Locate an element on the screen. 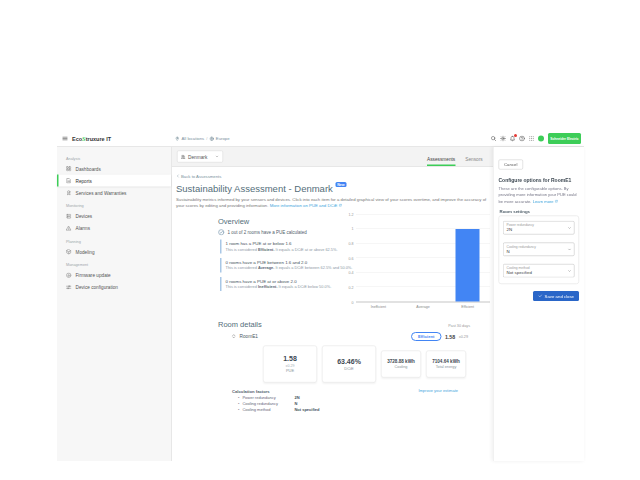 Image resolution: width=640 pixels, height=480 pixels. overview-summary-text: 1 out of 2 rooms have a PUE calculated is located at coordinates (268, 232).